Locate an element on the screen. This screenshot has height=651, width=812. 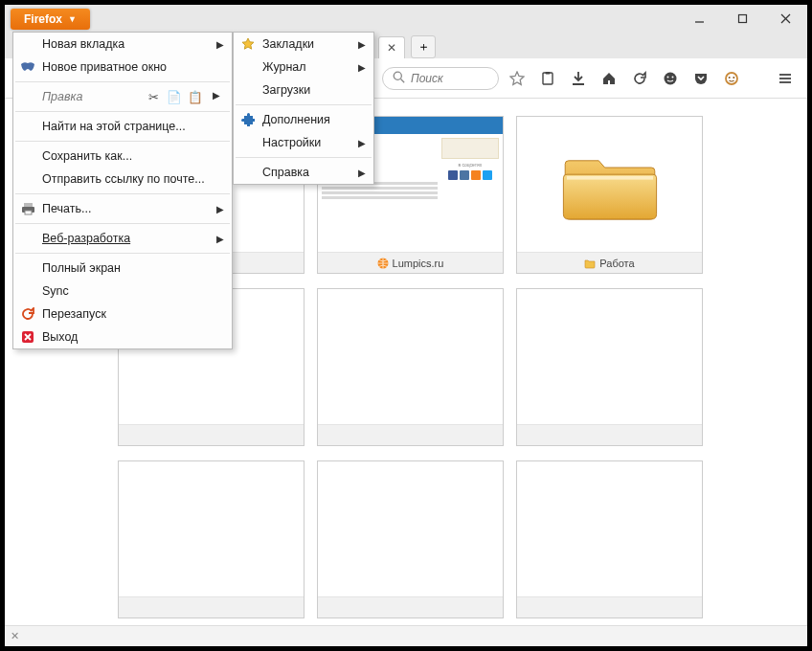
tile-caption: Lumpics.ru is located at coordinates (410, 262).